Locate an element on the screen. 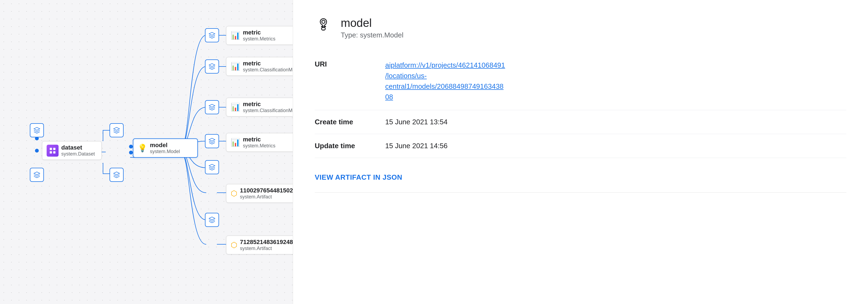 This screenshot has height=304, width=868. create-time-row: Create time 15 June 2021 13:54 is located at coordinates (581, 122).